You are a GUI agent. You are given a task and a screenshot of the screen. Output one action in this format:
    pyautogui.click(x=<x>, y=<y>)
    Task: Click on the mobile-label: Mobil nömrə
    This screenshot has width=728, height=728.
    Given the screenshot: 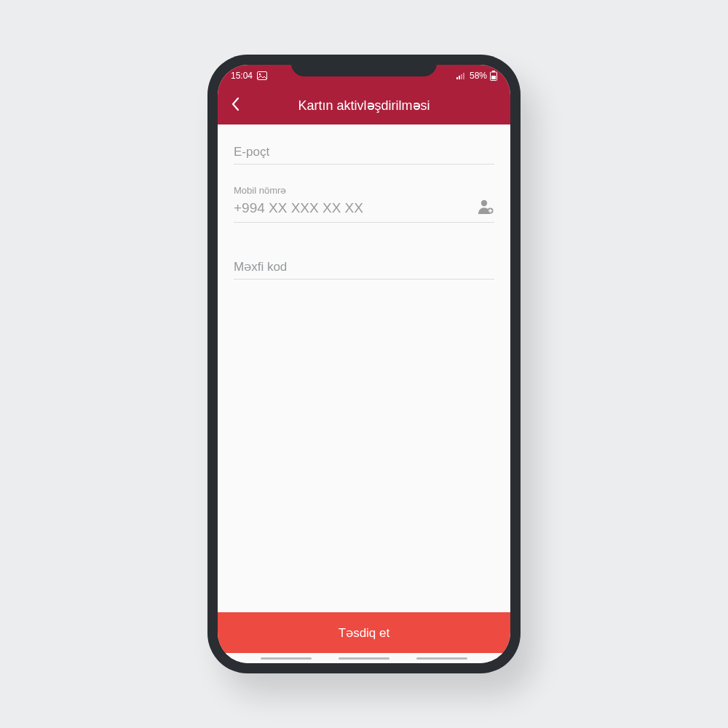 What is the action you would take?
    pyautogui.click(x=364, y=191)
    